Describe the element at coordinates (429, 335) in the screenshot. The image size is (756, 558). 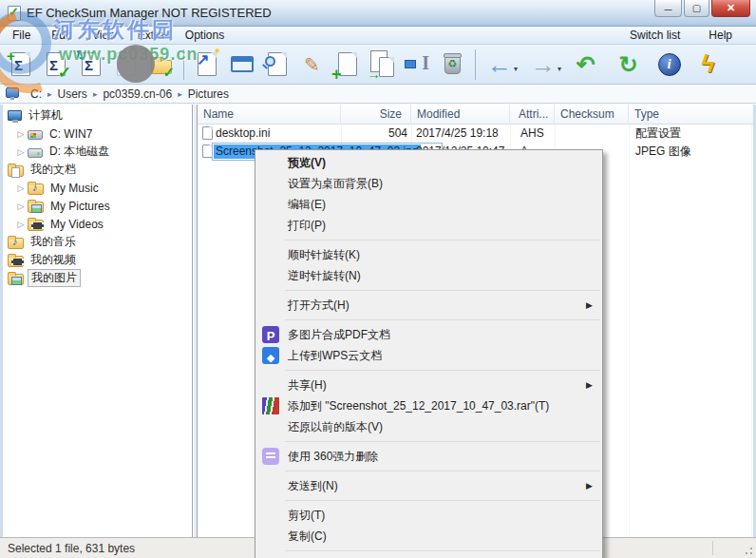
I see `menu-item-pdf-compose: 多图片合成PDF文档` at that location.